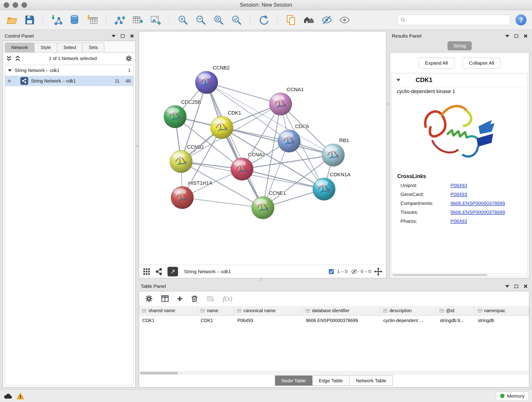  I want to click on node-CCNB2: CCNB2, so click(213, 79).